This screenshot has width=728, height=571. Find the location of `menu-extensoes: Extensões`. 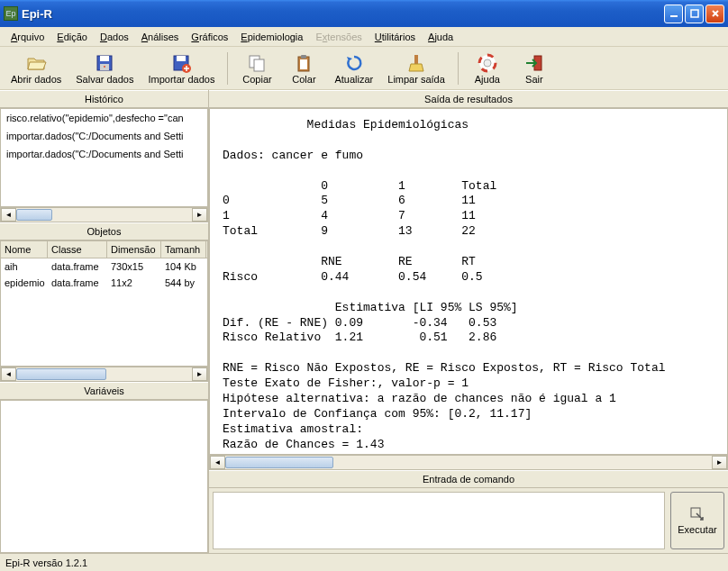

menu-extensoes: Extensões is located at coordinates (339, 37).